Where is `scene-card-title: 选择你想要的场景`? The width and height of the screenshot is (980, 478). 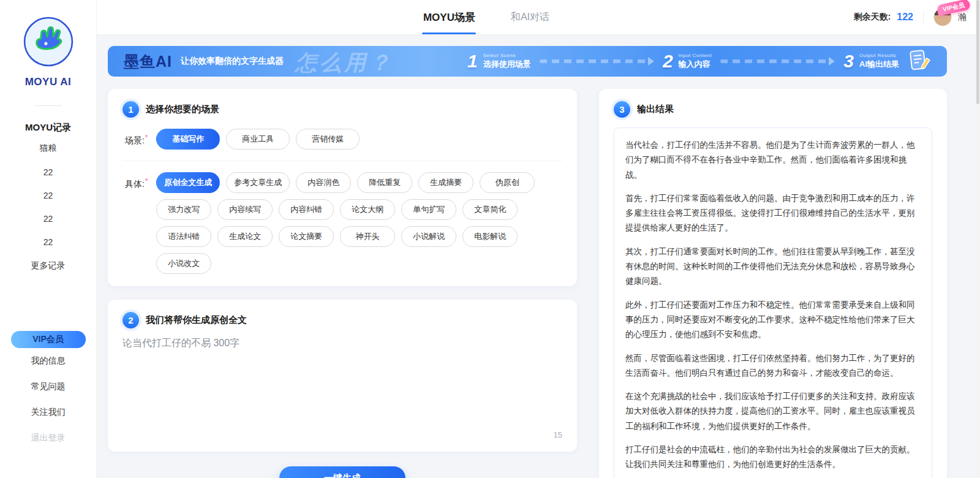 scene-card-title: 选择你想要的场景 is located at coordinates (183, 109).